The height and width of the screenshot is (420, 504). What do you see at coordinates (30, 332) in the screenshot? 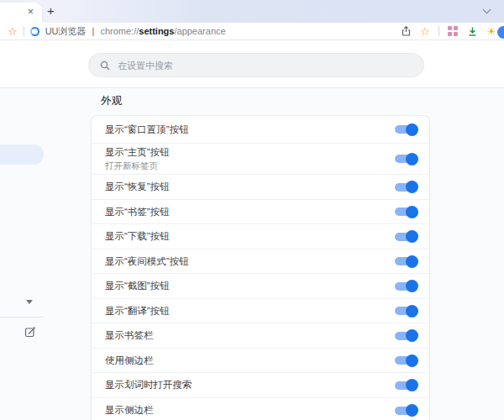
I see `compose-icon` at bounding box center [30, 332].